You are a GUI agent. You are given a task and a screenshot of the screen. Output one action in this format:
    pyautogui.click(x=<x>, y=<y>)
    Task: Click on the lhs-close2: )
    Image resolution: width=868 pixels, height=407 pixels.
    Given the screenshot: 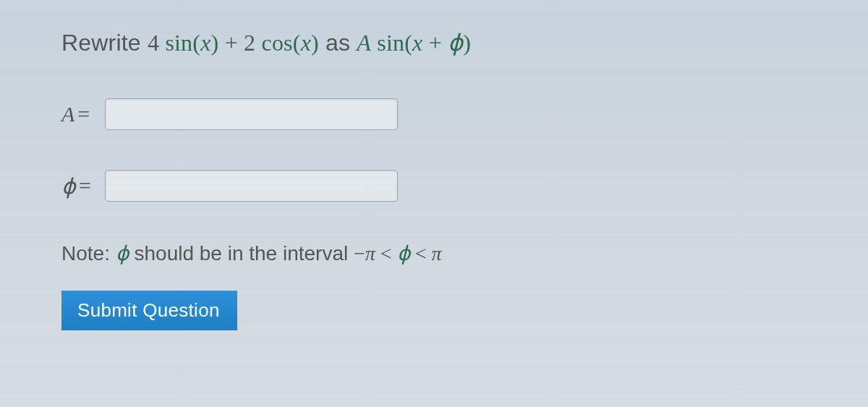 What is the action you would take?
    pyautogui.click(x=315, y=43)
    